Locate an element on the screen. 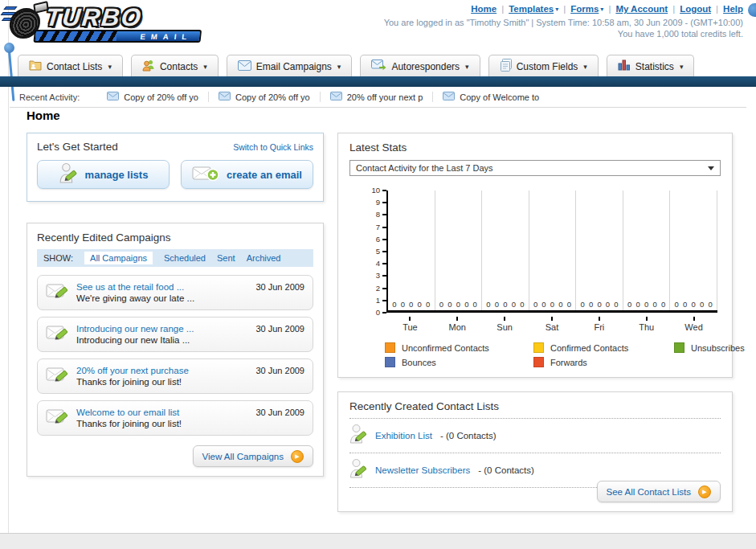  contact-lists-panel: Recently Created Contact Lists Exhibitio… is located at coordinates (535, 452).